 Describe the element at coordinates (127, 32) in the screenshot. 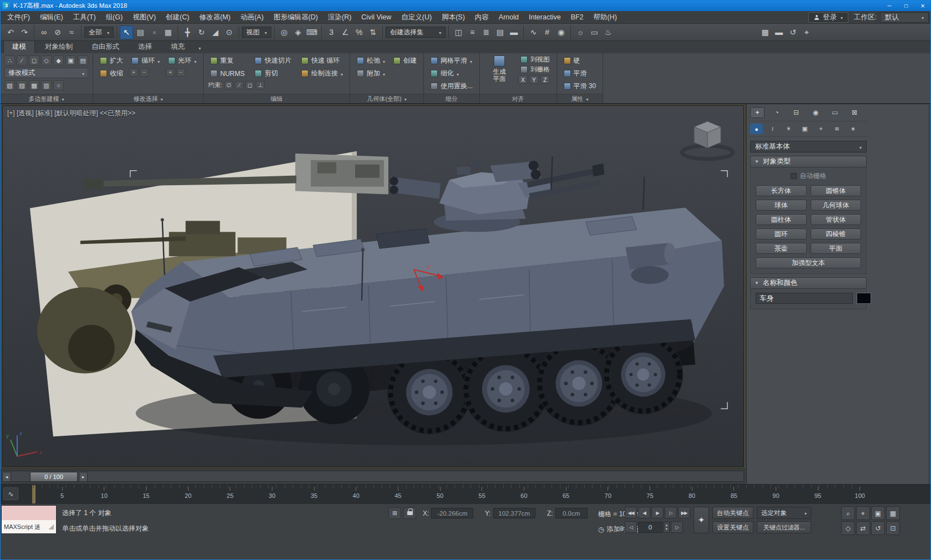

I see `select-object-icon: ↖` at that location.